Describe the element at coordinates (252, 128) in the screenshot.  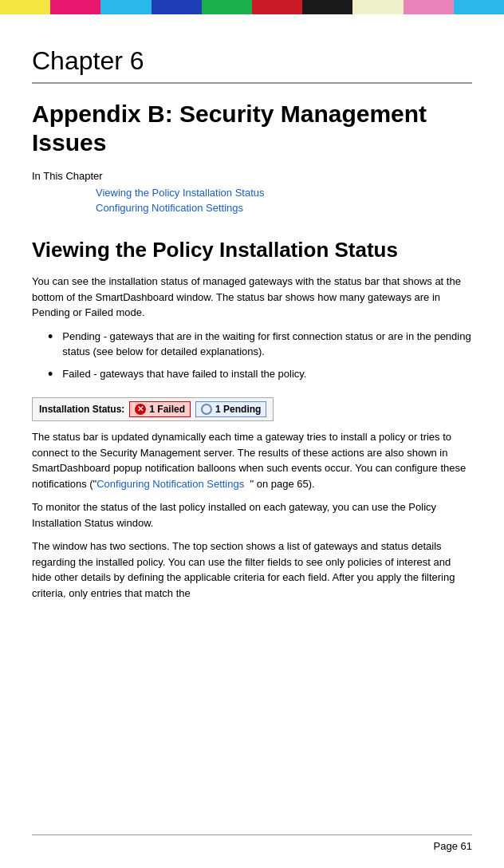
I see `appendix-title: Appendix B: Security Management Issues` at that location.